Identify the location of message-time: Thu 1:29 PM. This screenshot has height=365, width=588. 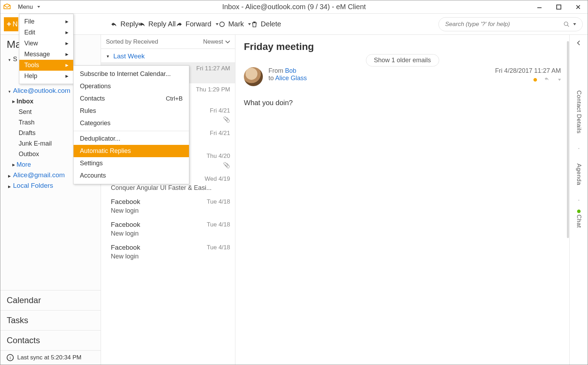
(213, 90).